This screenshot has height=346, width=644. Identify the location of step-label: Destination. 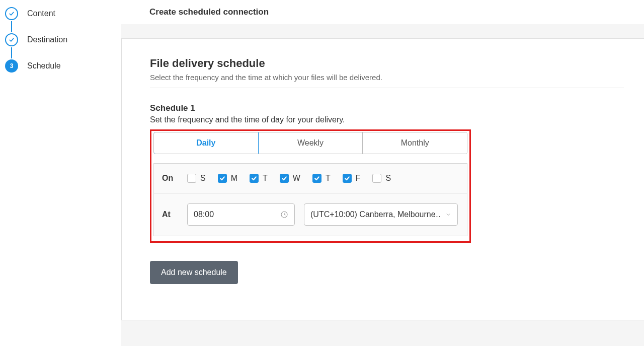
(47, 40).